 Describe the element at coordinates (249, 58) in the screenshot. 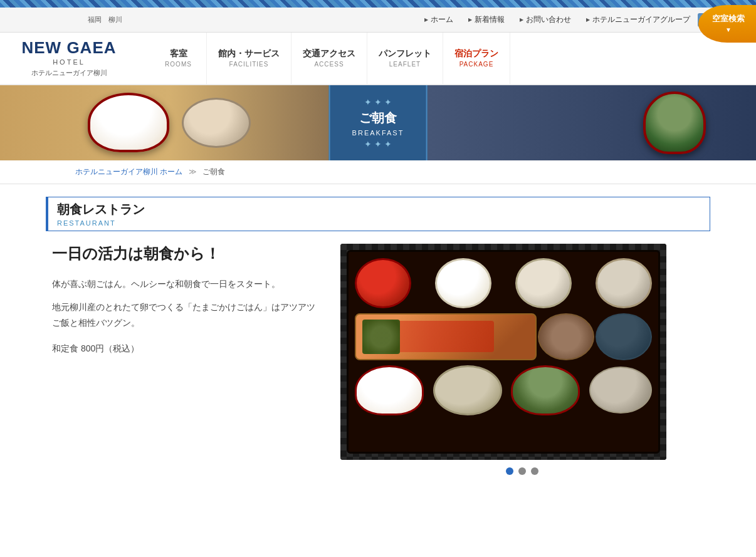

I see `nav-facilities: 館内・サービス FACILITIES` at that location.